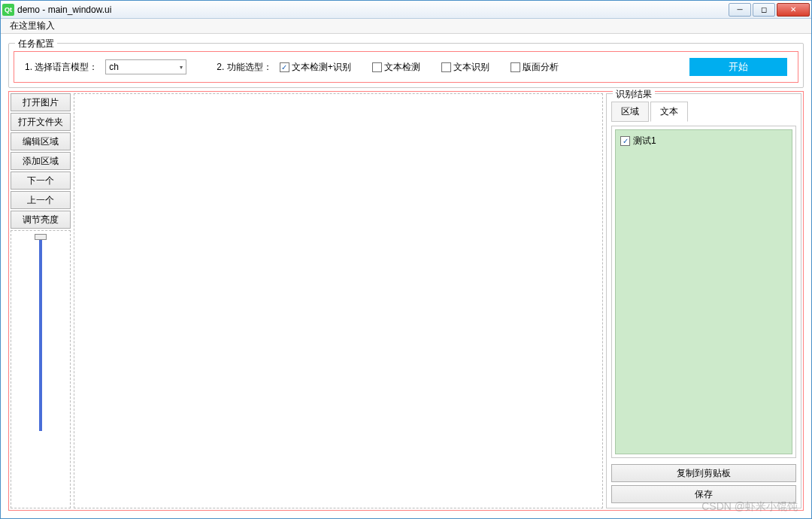 The image size is (812, 519). I want to click on maximize-button: ◻, so click(764, 10).